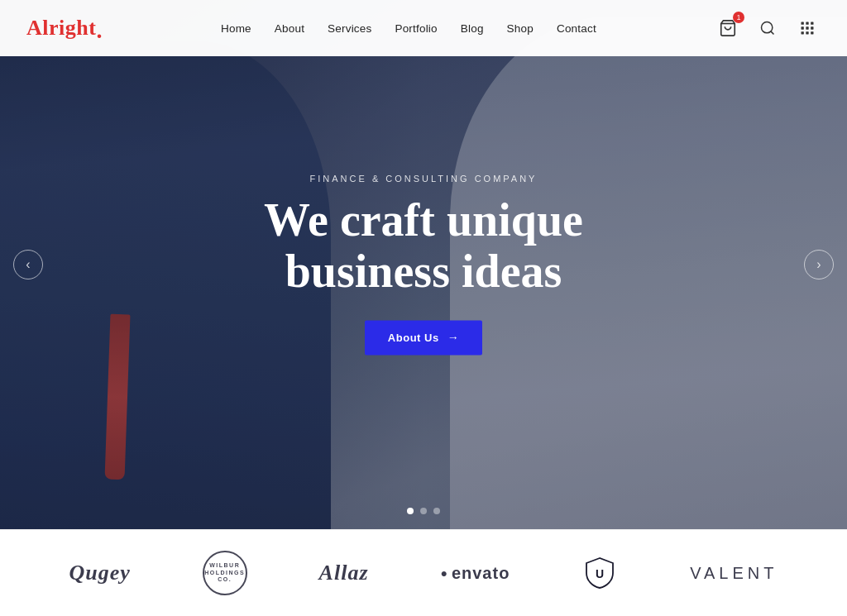 The height and width of the screenshot is (616, 847). I want to click on nav-item-home: Home, so click(237, 28).